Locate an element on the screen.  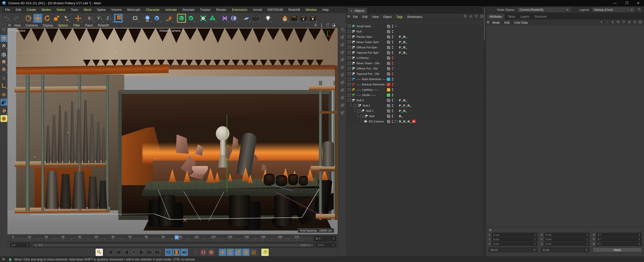
key-pla-button is located at coordinates (254, 252).